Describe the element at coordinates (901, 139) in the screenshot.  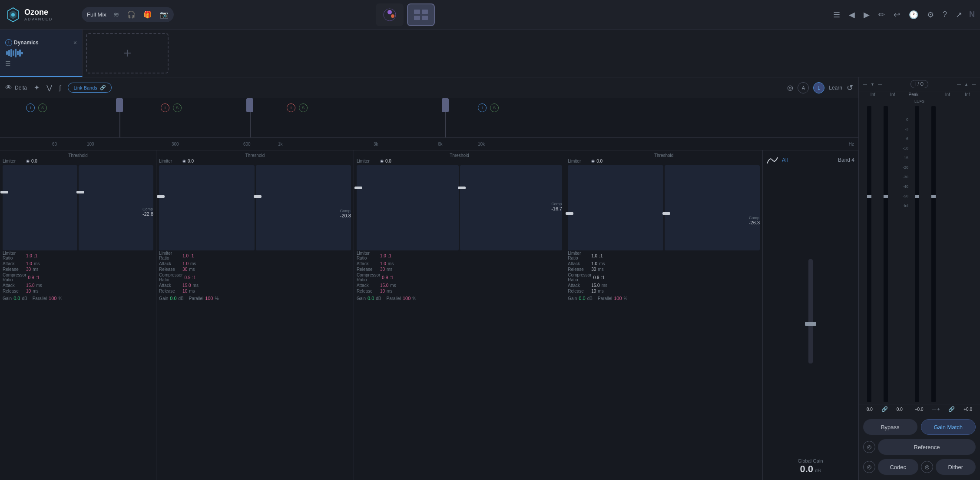
I see `scale-6: -6` at that location.